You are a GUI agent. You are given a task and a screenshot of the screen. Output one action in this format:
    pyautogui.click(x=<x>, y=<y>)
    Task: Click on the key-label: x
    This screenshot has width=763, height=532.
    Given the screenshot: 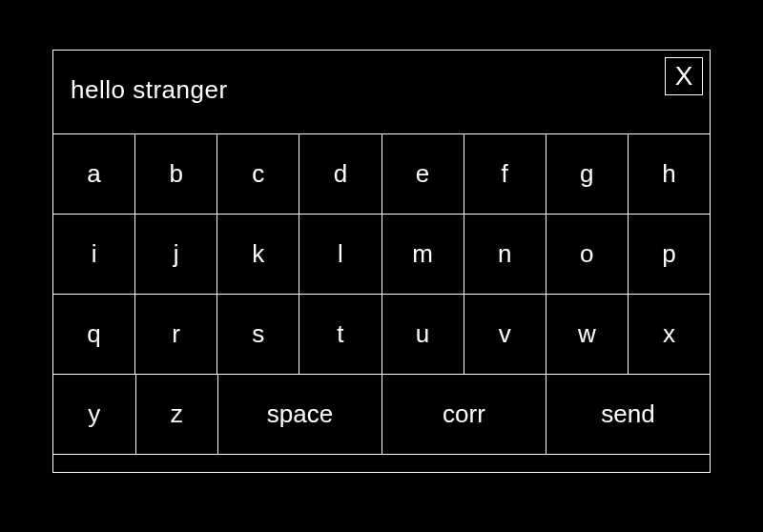 What is the action you would take?
    pyautogui.click(x=670, y=334)
    